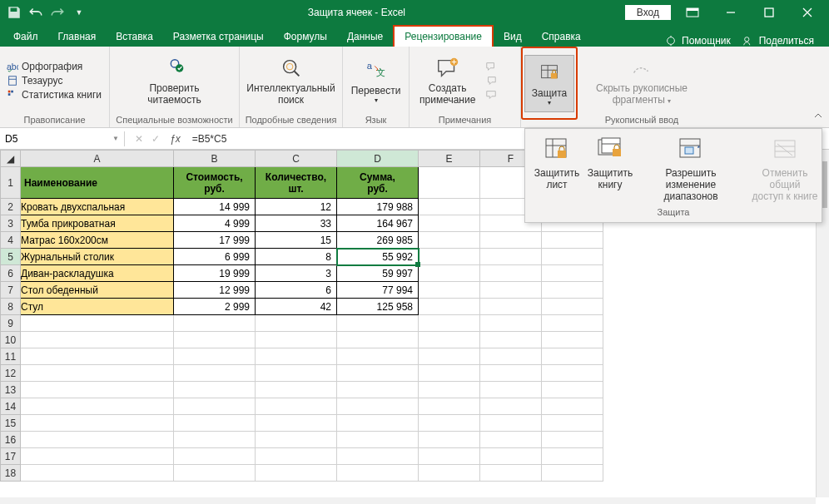 Image resolution: width=829 pixels, height=504 pixels. What do you see at coordinates (36, 12) in the screenshot?
I see `undo-icon` at bounding box center [36, 12].